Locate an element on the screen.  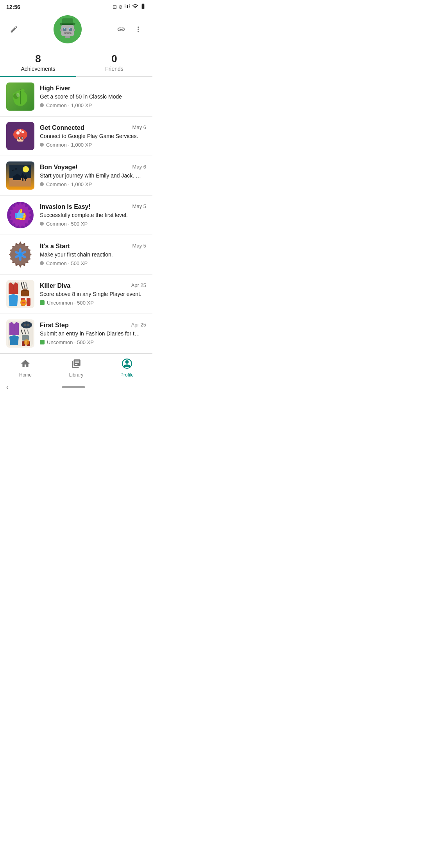
achievement-badge-star is located at coordinates (20, 255).